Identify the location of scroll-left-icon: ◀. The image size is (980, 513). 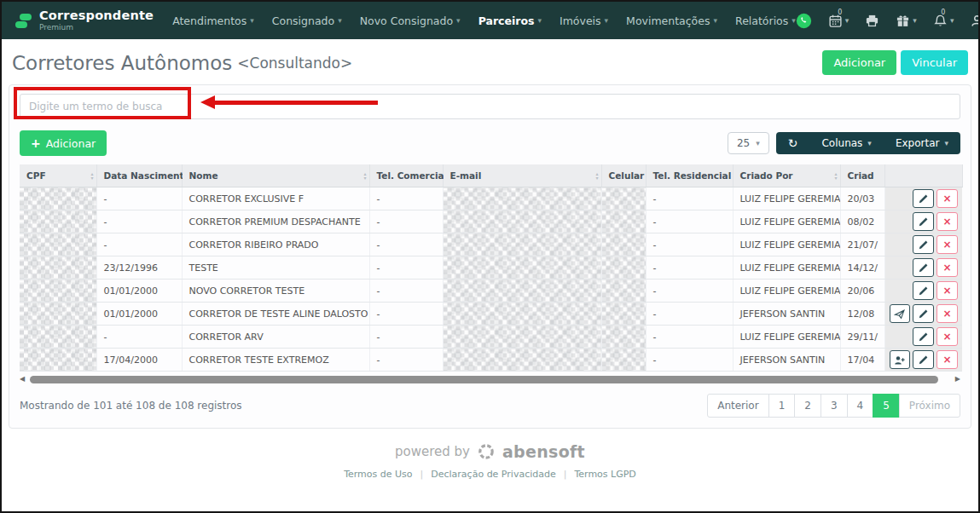
(22, 379).